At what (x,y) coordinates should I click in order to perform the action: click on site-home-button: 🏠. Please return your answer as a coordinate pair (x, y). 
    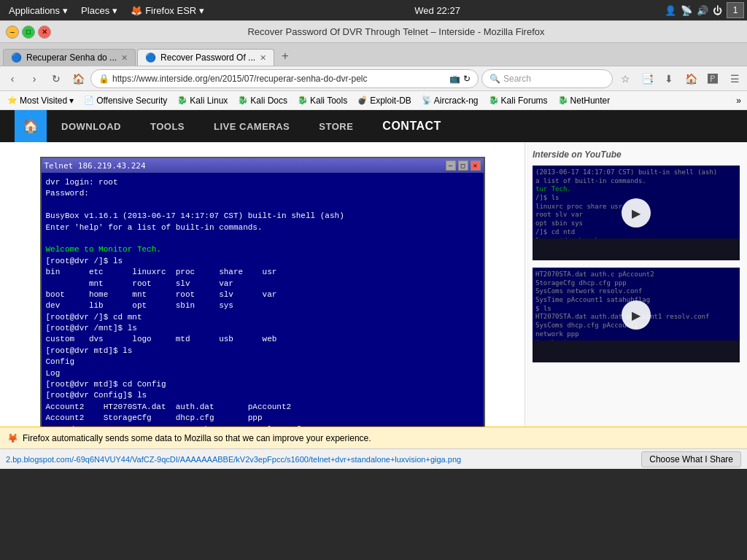
    Looking at the image, I should click on (31, 126).